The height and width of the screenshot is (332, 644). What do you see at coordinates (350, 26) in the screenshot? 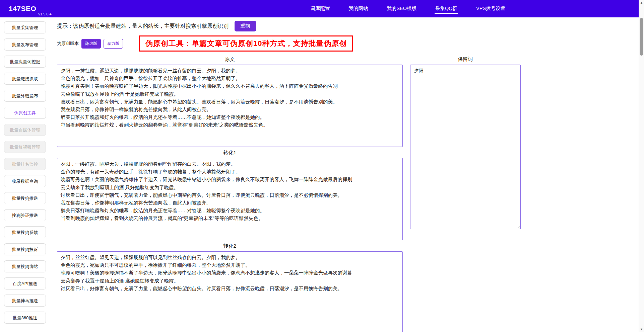
I see `tip-row: 提示：该伪原创适合批量建站，量大的站长，主要针对搜索引擎原创识别 重制` at bounding box center [350, 26].